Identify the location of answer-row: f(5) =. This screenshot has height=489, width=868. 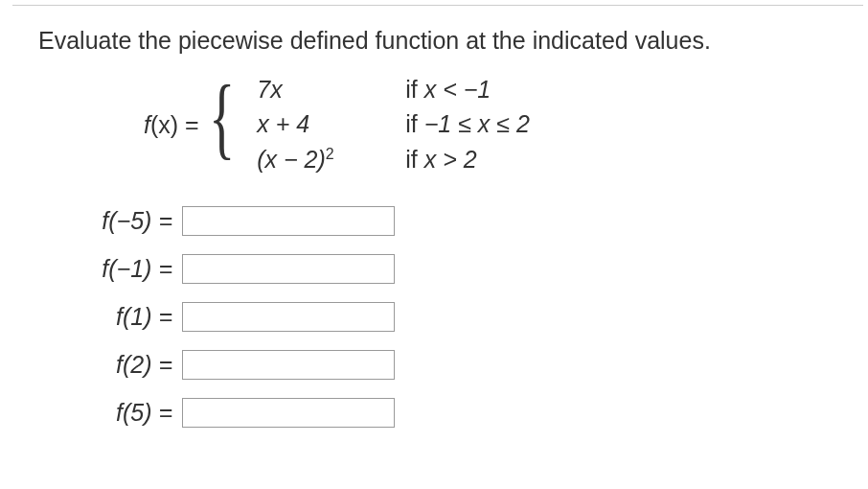
(439, 412).